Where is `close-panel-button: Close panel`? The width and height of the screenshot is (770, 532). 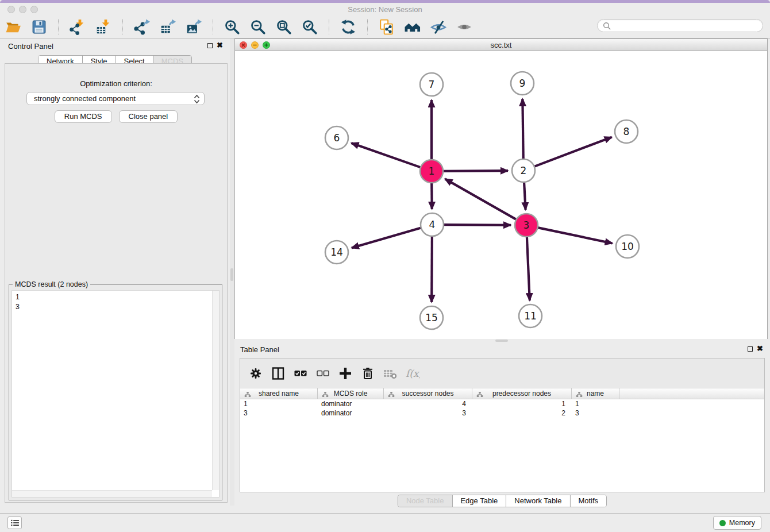 close-panel-button: Close panel is located at coordinates (148, 117).